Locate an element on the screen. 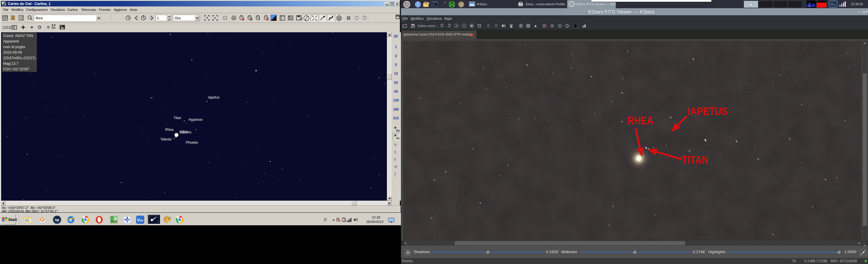 The height and width of the screenshot is (264, 868). svg-text: e is located at coordinates (71, 219).